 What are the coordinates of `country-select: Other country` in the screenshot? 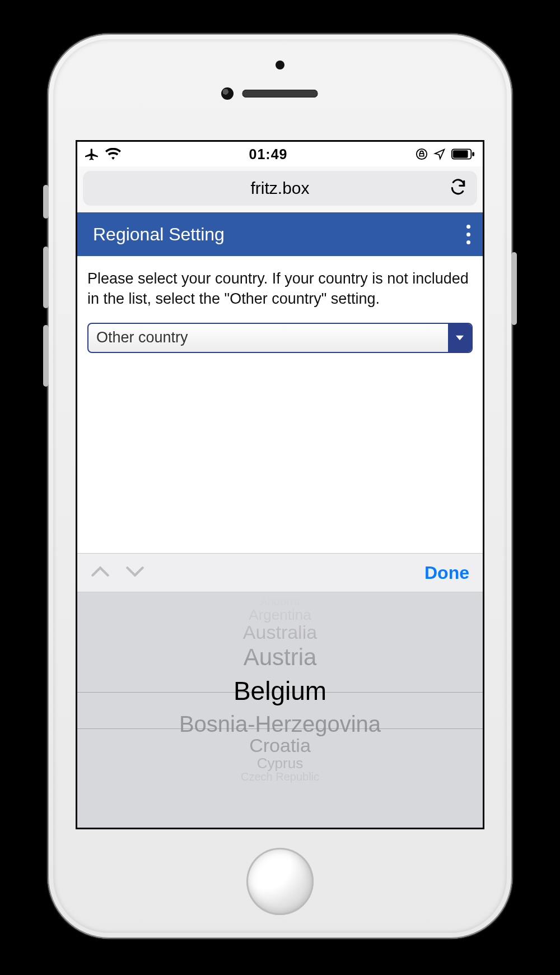 It's located at (280, 338).